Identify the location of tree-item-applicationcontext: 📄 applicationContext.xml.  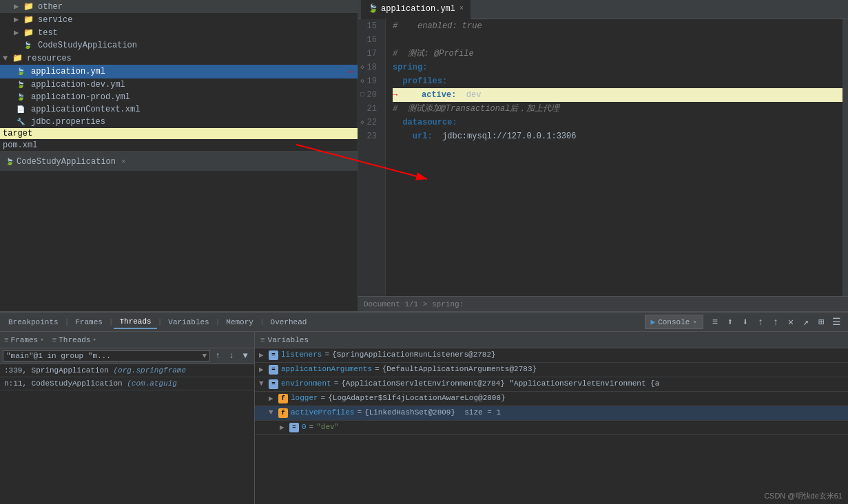
(179, 109).